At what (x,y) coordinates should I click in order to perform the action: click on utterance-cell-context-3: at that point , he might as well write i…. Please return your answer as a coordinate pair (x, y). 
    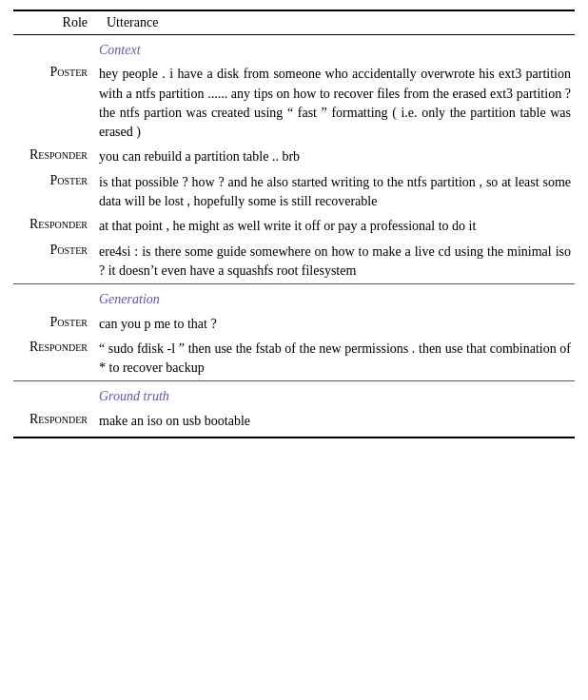
    Looking at the image, I should click on (337, 226).